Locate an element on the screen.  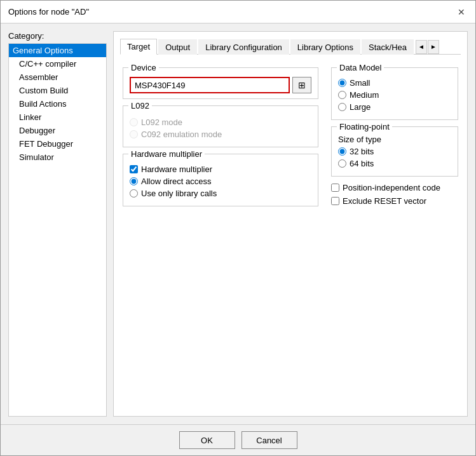
data-model-small-label: Small is located at coordinates (360, 83).